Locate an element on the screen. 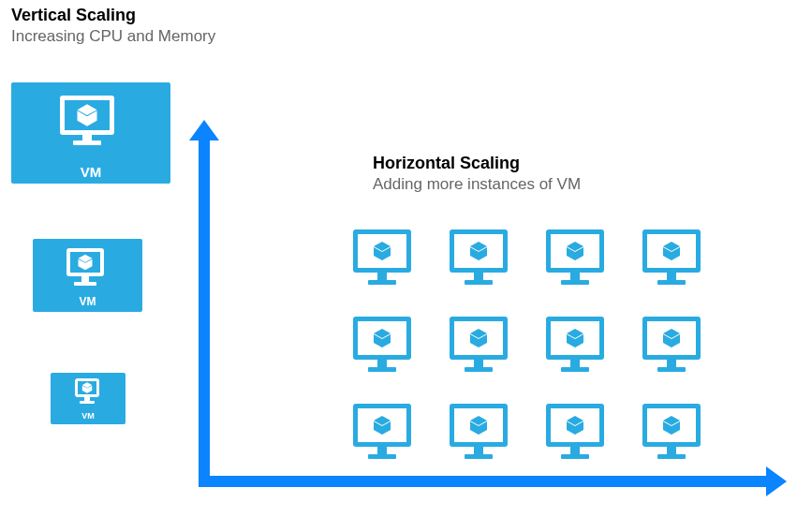 The width and height of the screenshot is (797, 532). vertical-subtitle: Increasing CPU and Memory is located at coordinates (113, 37).